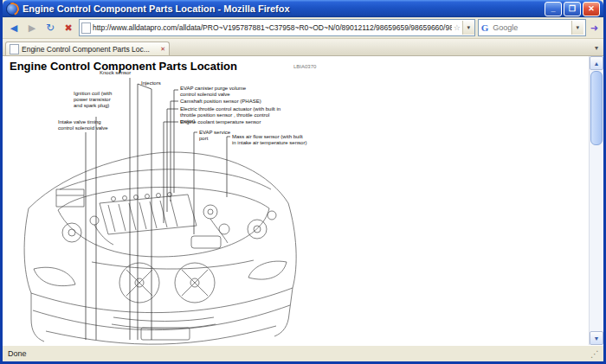  What do you see at coordinates (17, 354) in the screenshot?
I see `status-text: Done` at bounding box center [17, 354].